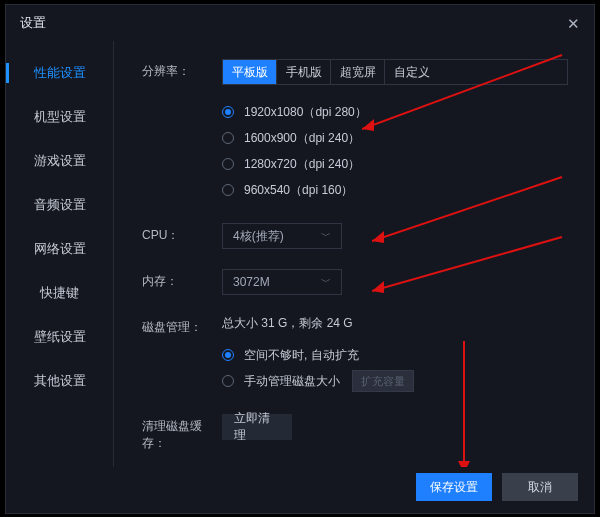  I want to click on disk-summary: 总大小 31 G，剩余 24 G, so click(395, 324).